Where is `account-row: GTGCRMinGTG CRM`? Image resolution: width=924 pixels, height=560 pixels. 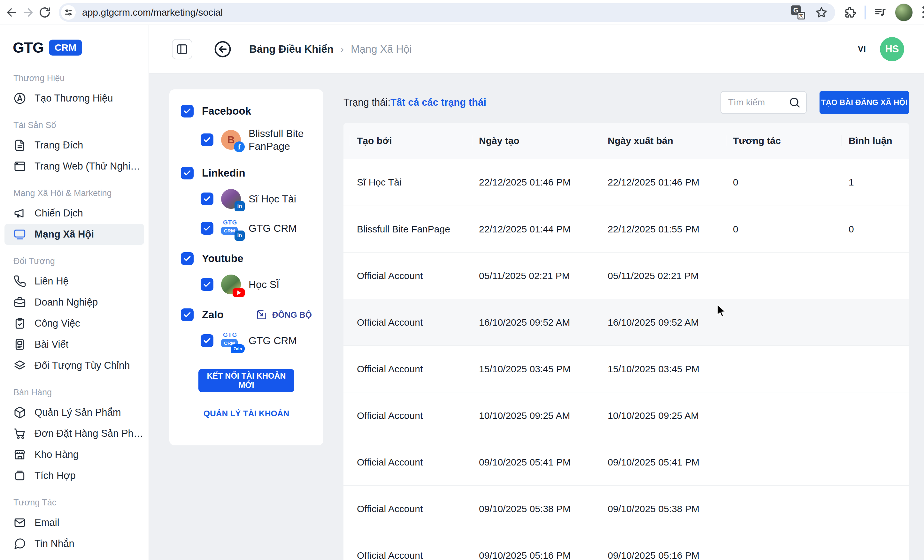
account-row: GTGCRMinGTG CRM is located at coordinates (256, 228).